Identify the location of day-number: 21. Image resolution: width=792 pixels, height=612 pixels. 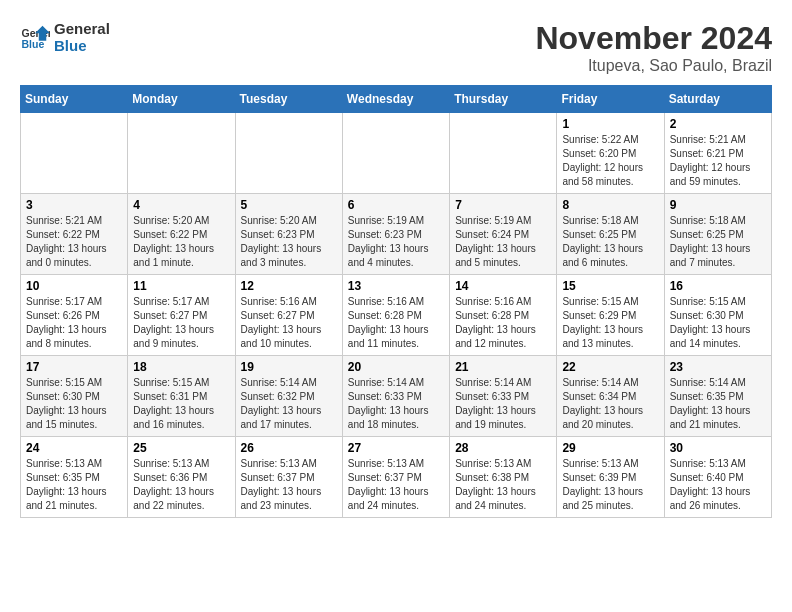
(503, 367).